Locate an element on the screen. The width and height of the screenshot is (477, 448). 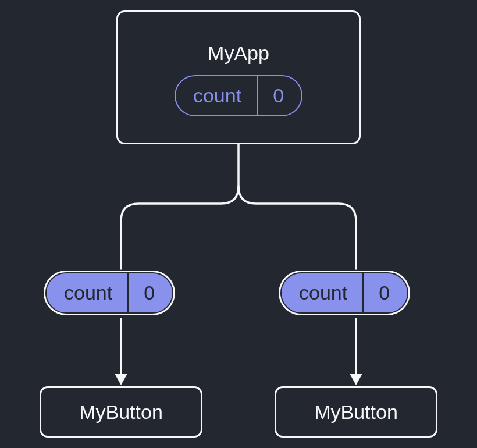
root-component-title: MyApp is located at coordinates (238, 54).